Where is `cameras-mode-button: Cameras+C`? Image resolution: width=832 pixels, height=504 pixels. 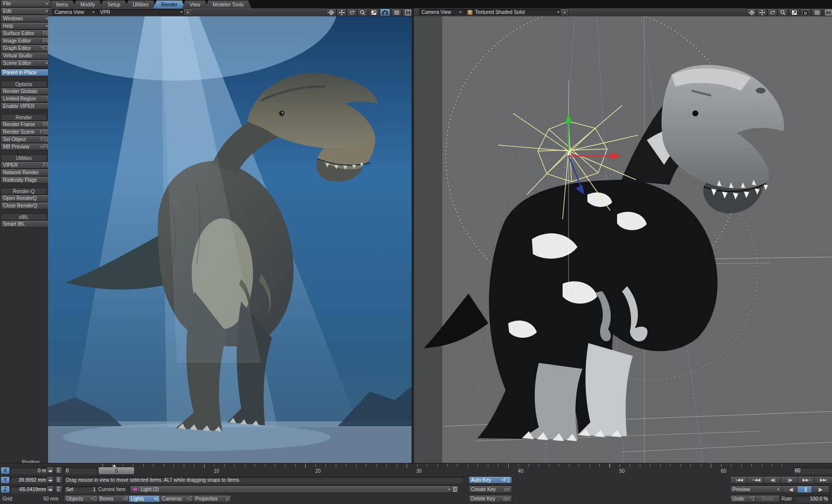
cameras-mode-button: Cameras+C is located at coordinates (177, 499).